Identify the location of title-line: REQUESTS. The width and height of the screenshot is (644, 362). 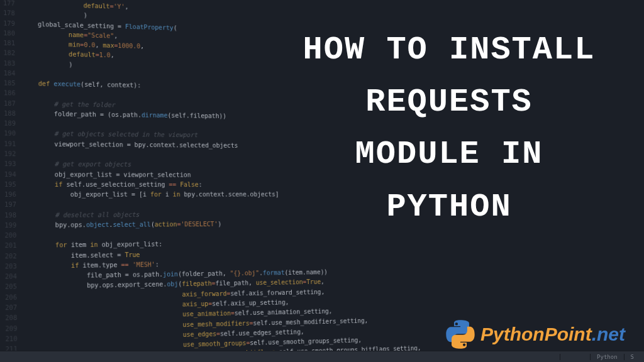
(449, 102).